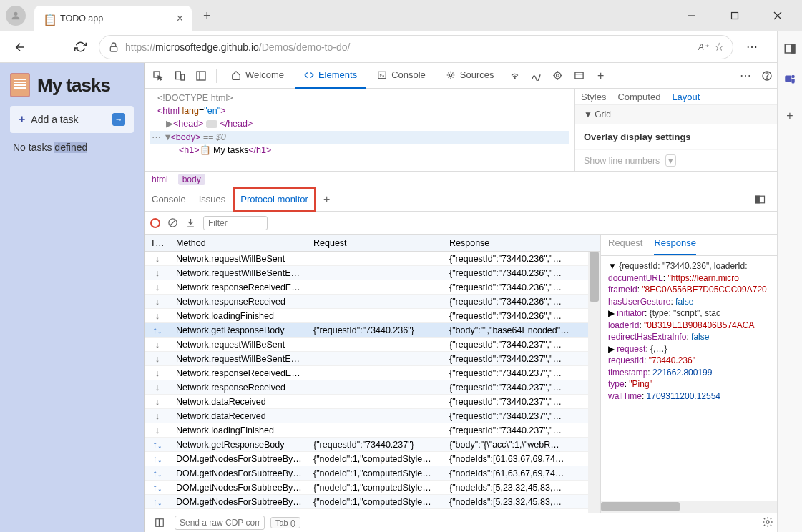 Image resolution: width=802 pixels, height=532 pixels. I want to click on tab-close-icon: ×, so click(180, 19).